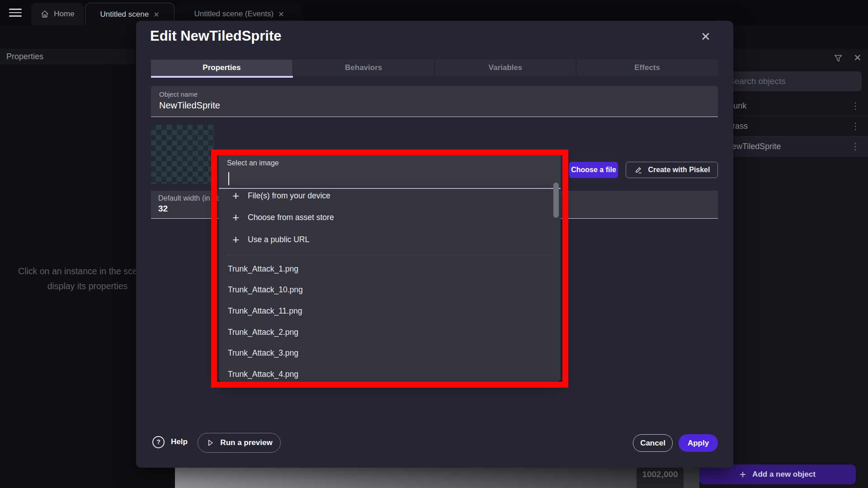 This screenshot has height=488, width=868. Describe the element at coordinates (434, 68) in the screenshot. I see `dialog-tabs: Properties Behaviors Variables Effects` at that location.